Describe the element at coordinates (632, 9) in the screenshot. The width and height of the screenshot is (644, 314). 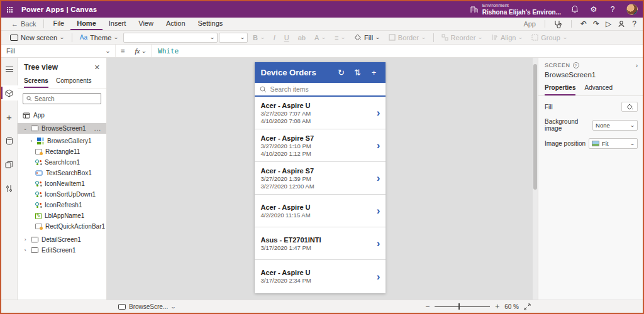
I see `user-avatar` at that location.